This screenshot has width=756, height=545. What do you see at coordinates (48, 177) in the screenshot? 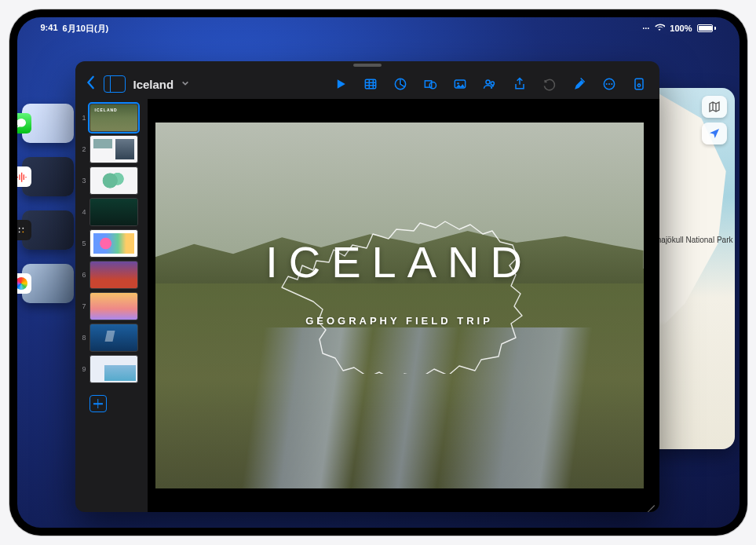
I see `switcher-card-voice-memos` at bounding box center [48, 177].